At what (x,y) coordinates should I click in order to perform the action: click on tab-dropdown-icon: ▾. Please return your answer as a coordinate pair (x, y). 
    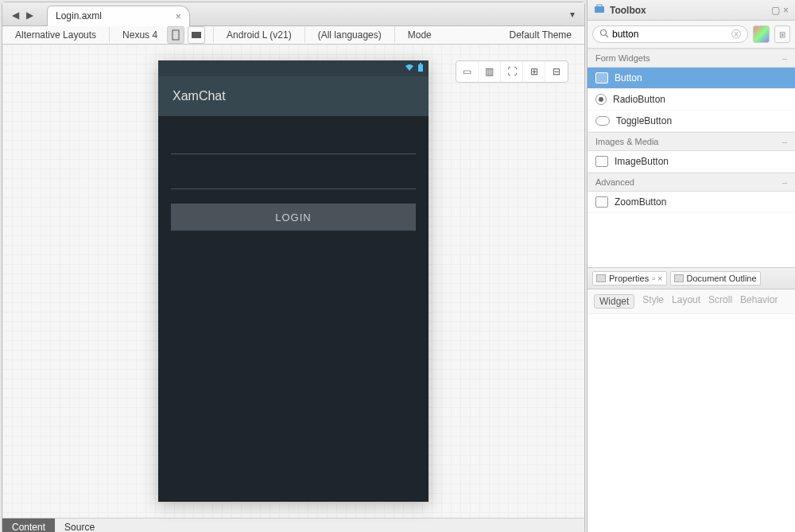
    Looking at the image, I should click on (572, 14).